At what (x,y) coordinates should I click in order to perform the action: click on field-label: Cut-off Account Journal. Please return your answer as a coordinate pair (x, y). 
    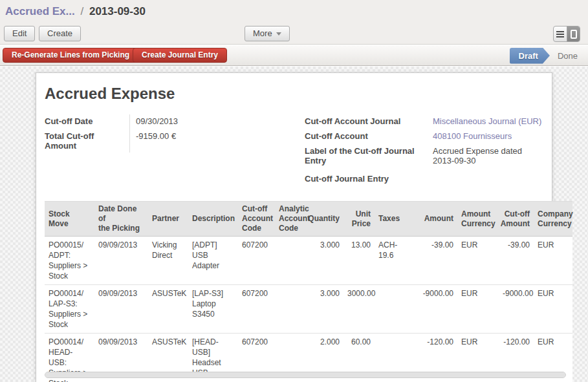
    Looking at the image, I should click on (367, 122).